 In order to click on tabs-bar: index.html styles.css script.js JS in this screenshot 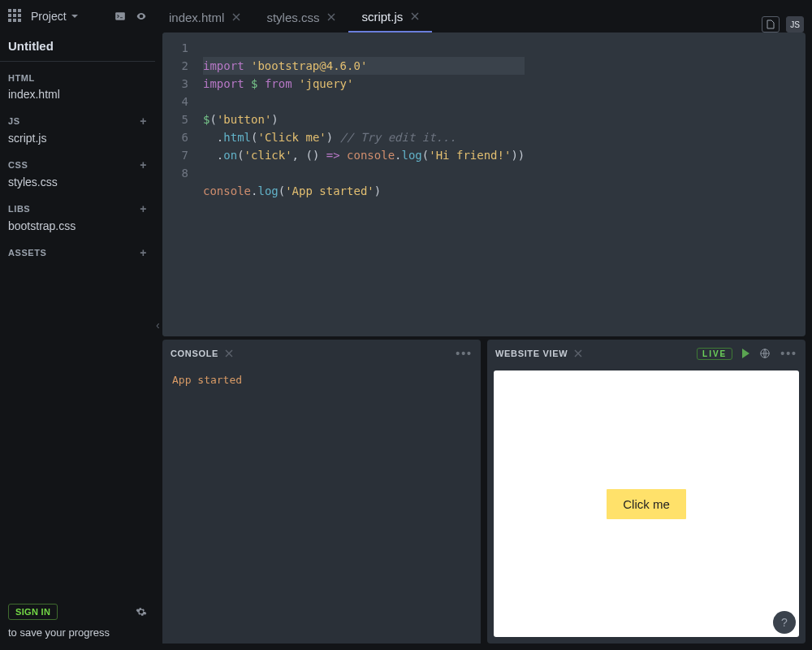, I will do `click(484, 16)`.